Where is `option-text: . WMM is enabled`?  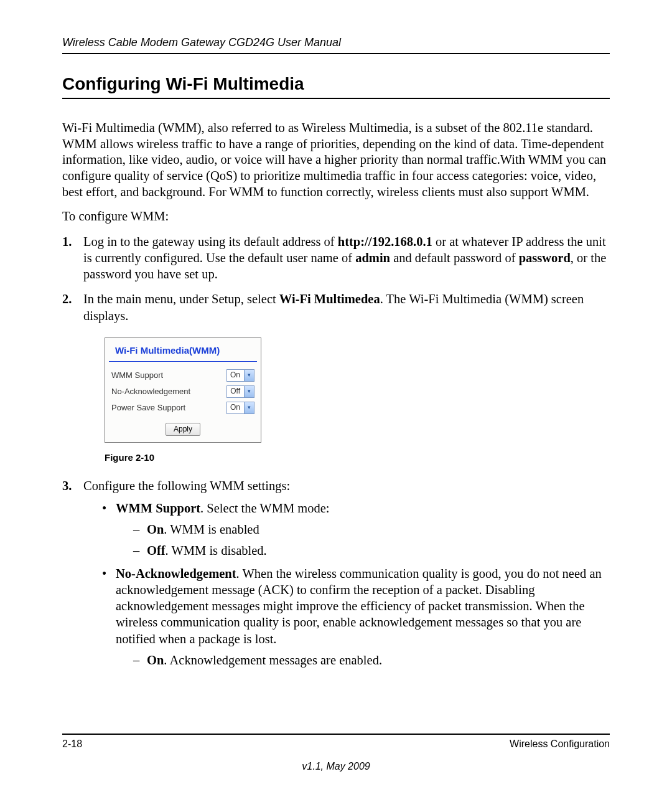 option-text: . WMM is enabled is located at coordinates (212, 529).